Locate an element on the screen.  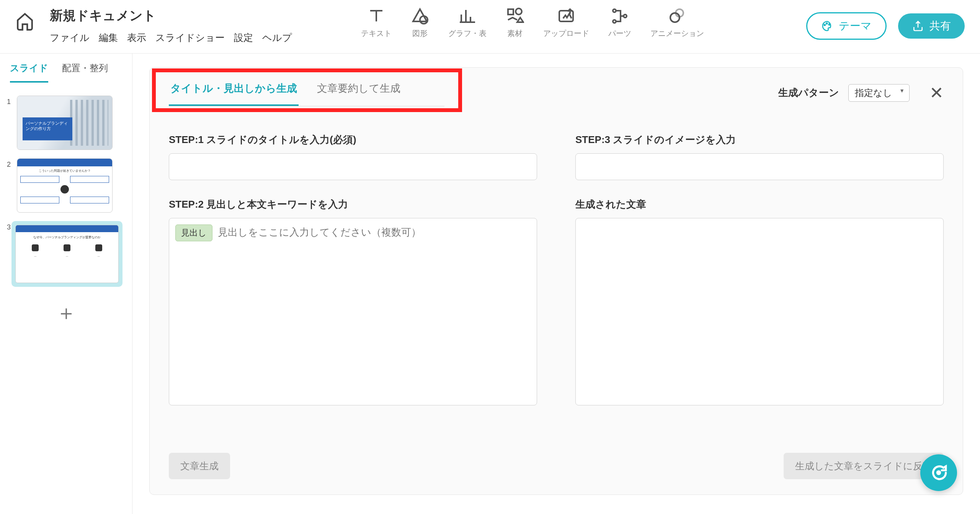
menu-view: 表示 is located at coordinates (137, 37).